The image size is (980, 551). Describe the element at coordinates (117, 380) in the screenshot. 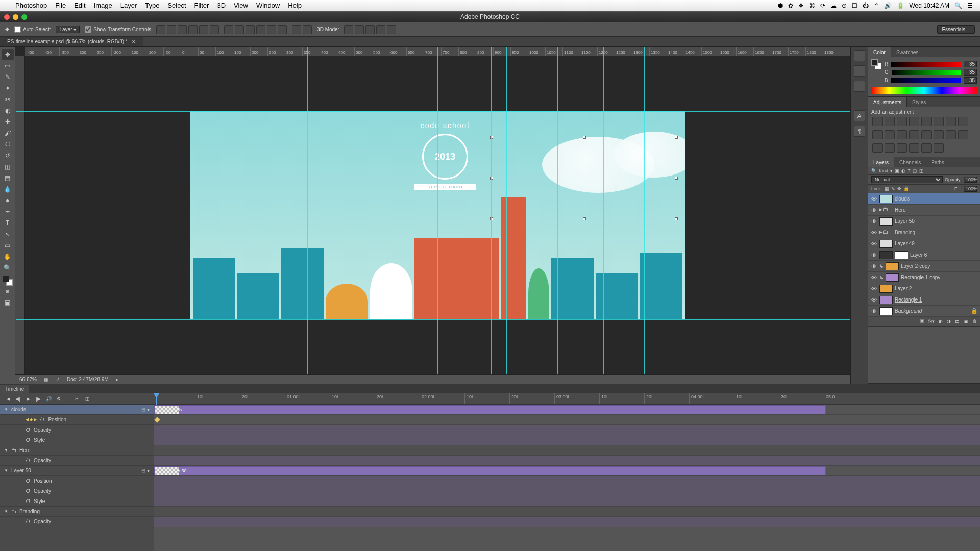

I see `status-chevron-icon: ▸` at that location.